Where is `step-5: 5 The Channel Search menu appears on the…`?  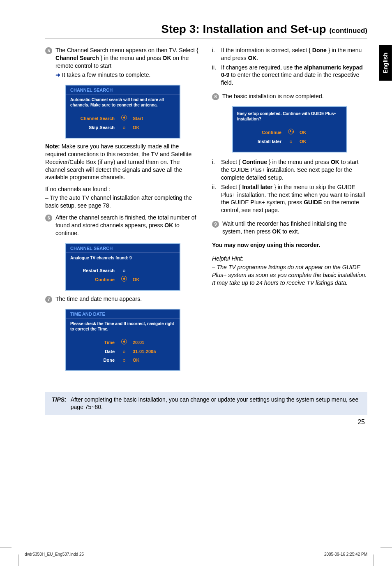 step-5: 5 The Channel Search menu appears on the… is located at coordinates (123, 63).